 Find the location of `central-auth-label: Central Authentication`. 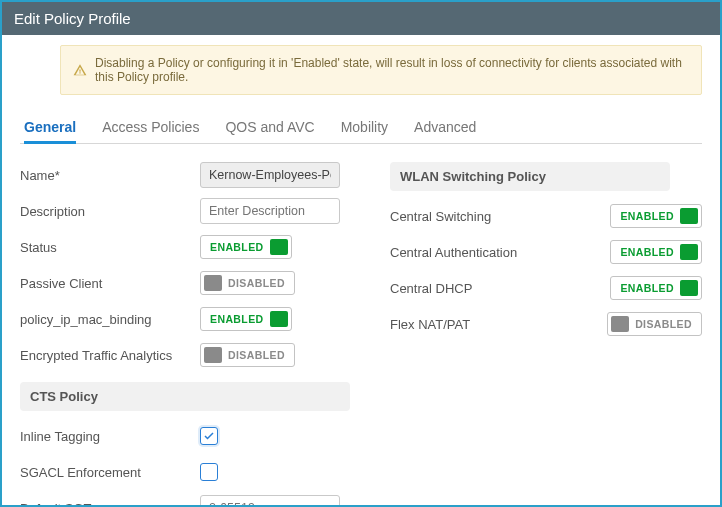

central-auth-label: Central Authentication is located at coordinates (470, 252).